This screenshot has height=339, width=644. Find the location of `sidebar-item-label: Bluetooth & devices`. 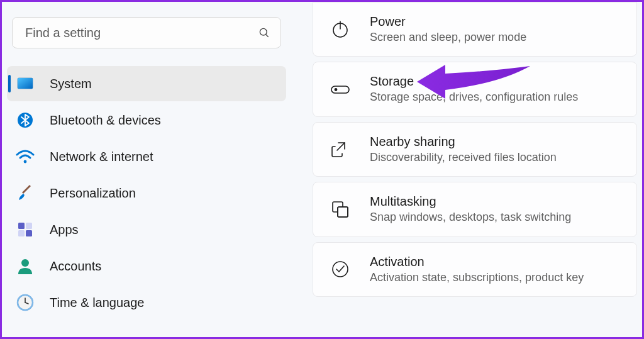

sidebar-item-label: Bluetooth & devices is located at coordinates (106, 121).